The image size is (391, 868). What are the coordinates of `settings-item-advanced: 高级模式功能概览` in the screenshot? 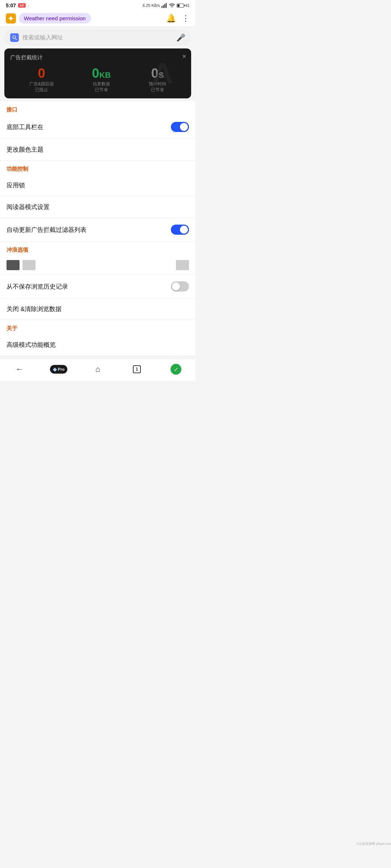 It's located at (98, 345).